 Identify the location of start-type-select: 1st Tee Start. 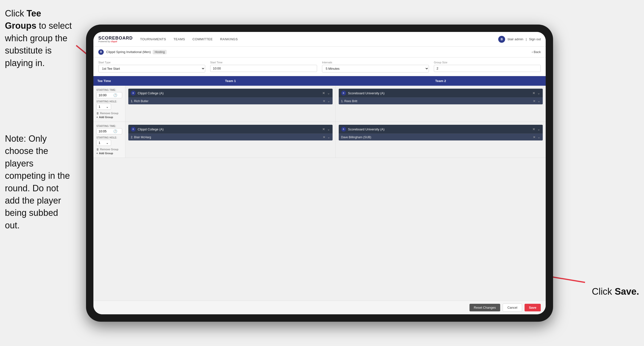
(152, 69).